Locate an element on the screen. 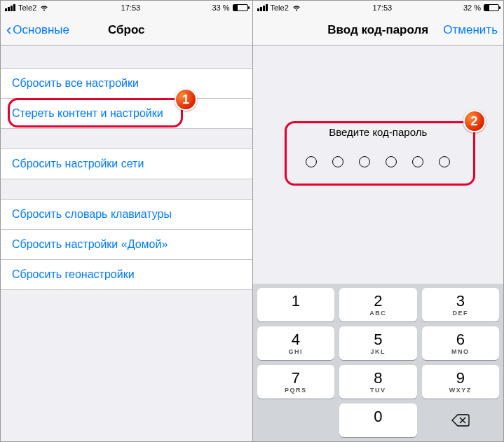 The image size is (504, 442). cancel-button: Отменить is located at coordinates (470, 30).